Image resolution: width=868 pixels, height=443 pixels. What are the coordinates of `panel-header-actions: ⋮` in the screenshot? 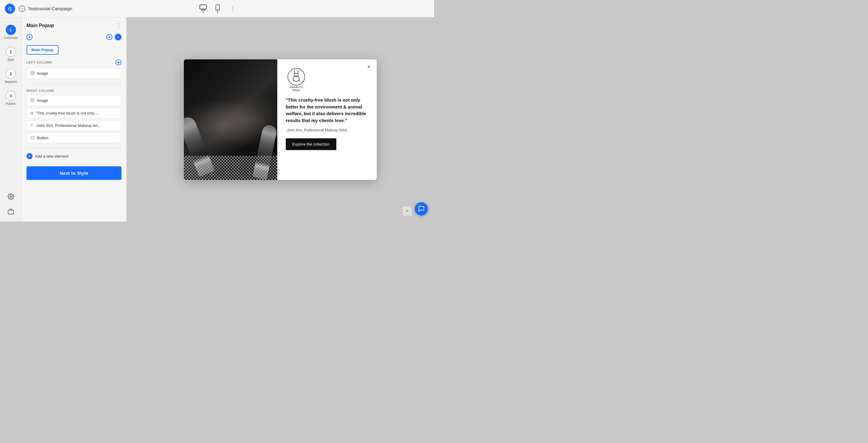 It's located at (119, 26).